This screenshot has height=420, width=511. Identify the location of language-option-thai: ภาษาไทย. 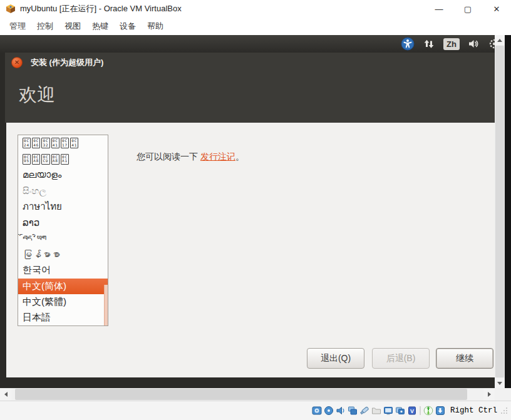
(63, 207).